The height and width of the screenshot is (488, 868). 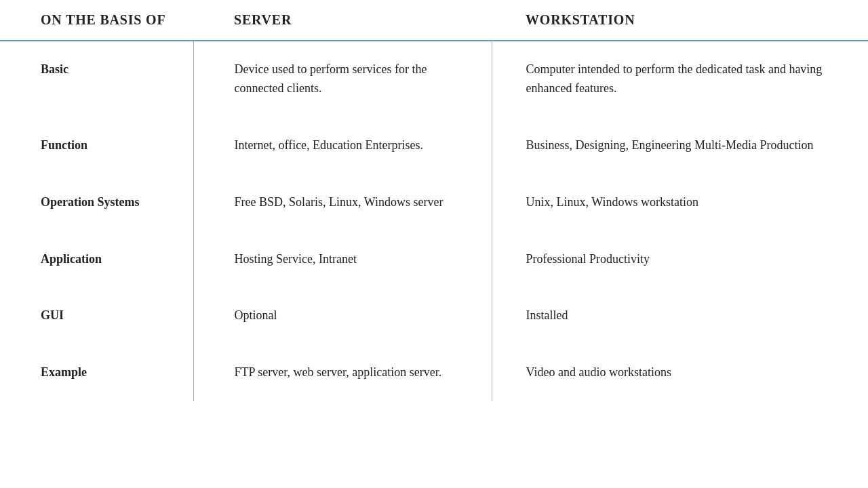 I want to click on server-cell-5: FTP server, web server, application serv…, so click(x=342, y=373).